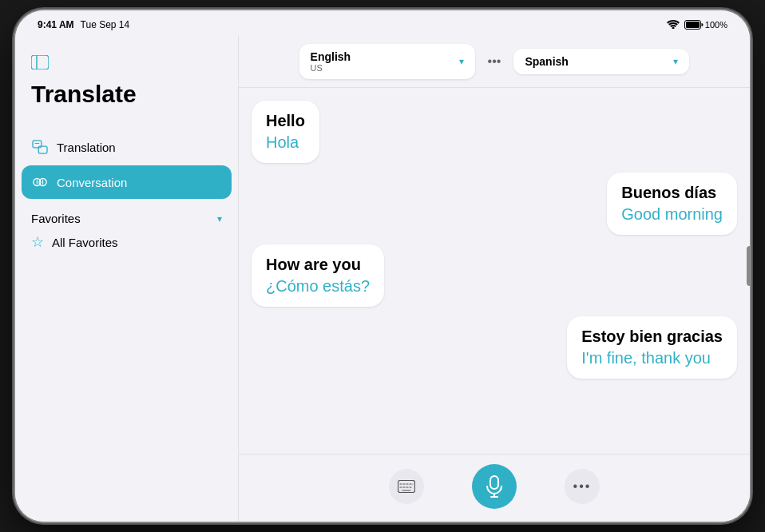 The height and width of the screenshot is (532, 765). I want to click on status-bar: 9:41 AM Tue Sep 14 100%, so click(382, 23).